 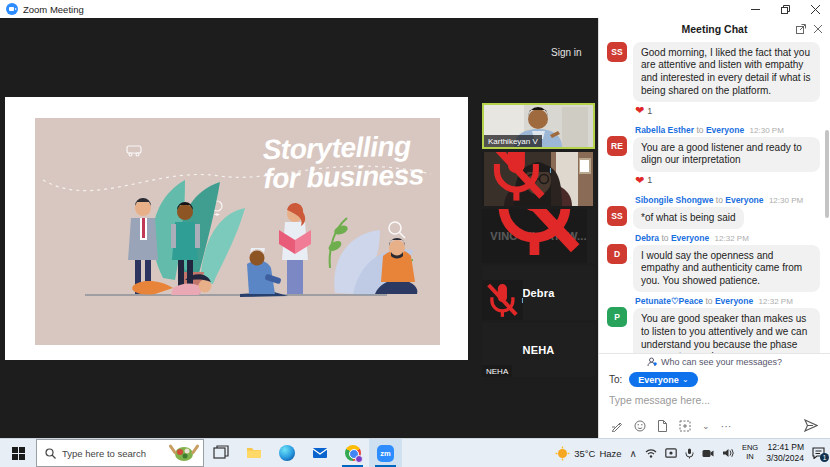 What do you see at coordinates (415, 452) in the screenshot?
I see `windows-taskbar: zm 35°C Haze ∧ ENG IN 12:41 PM 3/30/2024` at bounding box center [415, 452].